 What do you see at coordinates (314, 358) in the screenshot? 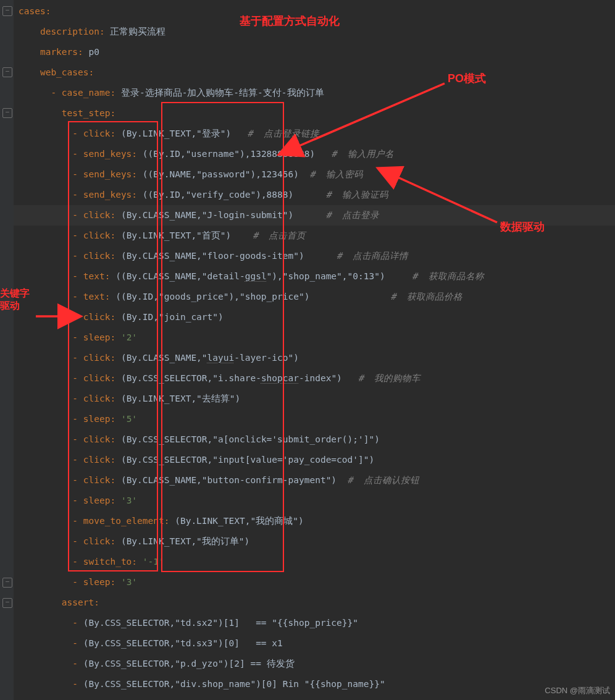
I see `code-line: - click: (By.CLASS_NAME,"layui-layer-ico…` at bounding box center [314, 358].